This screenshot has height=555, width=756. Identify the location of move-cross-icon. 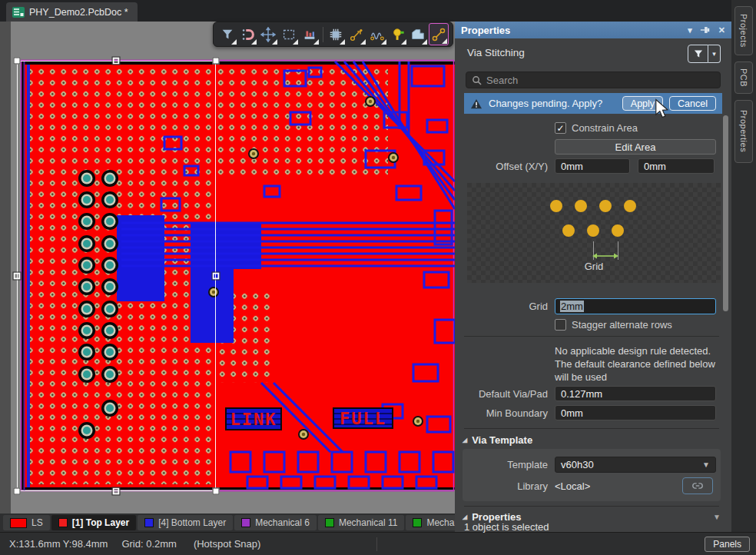
(268, 34).